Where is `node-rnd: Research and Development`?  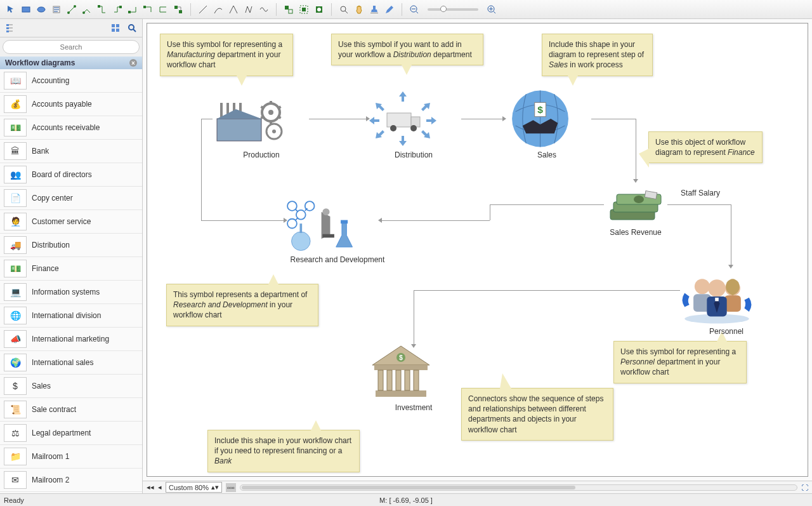
node-rnd: Research and Development is located at coordinates (337, 228).